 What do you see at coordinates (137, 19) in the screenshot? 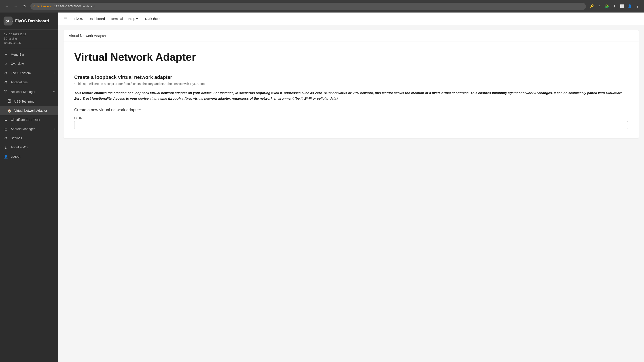
I see `help-chevron-icon: ▾` at bounding box center [137, 19].